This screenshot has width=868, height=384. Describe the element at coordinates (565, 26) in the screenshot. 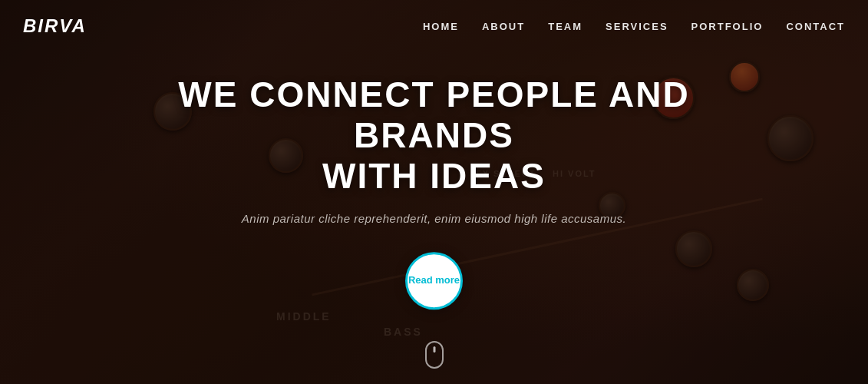

I see `nav-item-team: TEAM` at that location.